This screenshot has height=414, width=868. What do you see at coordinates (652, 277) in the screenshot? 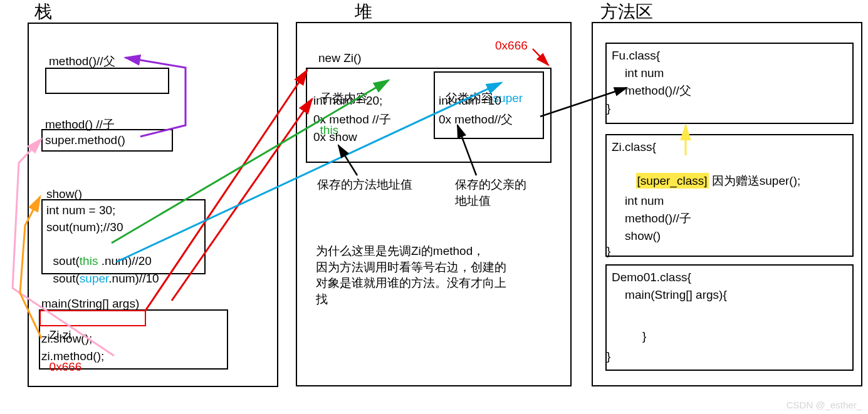
I see `demo-l1: Demo01.class{` at bounding box center [652, 277].